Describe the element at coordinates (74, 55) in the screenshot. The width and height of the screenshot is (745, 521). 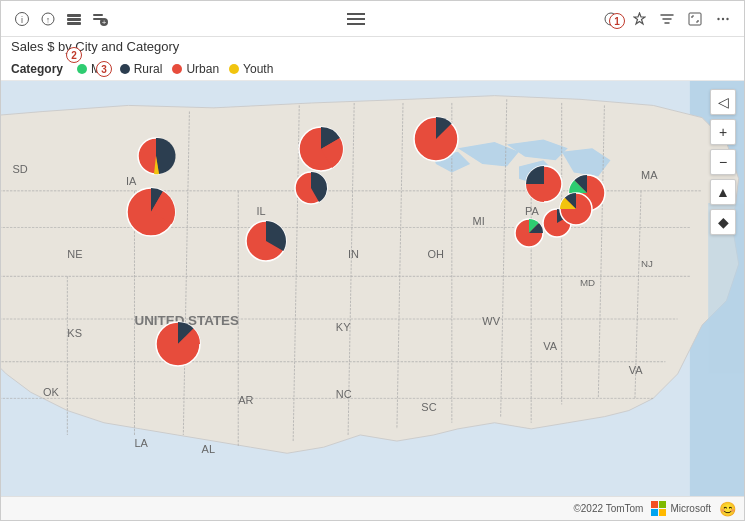
I see `callout-2: 2` at that location.